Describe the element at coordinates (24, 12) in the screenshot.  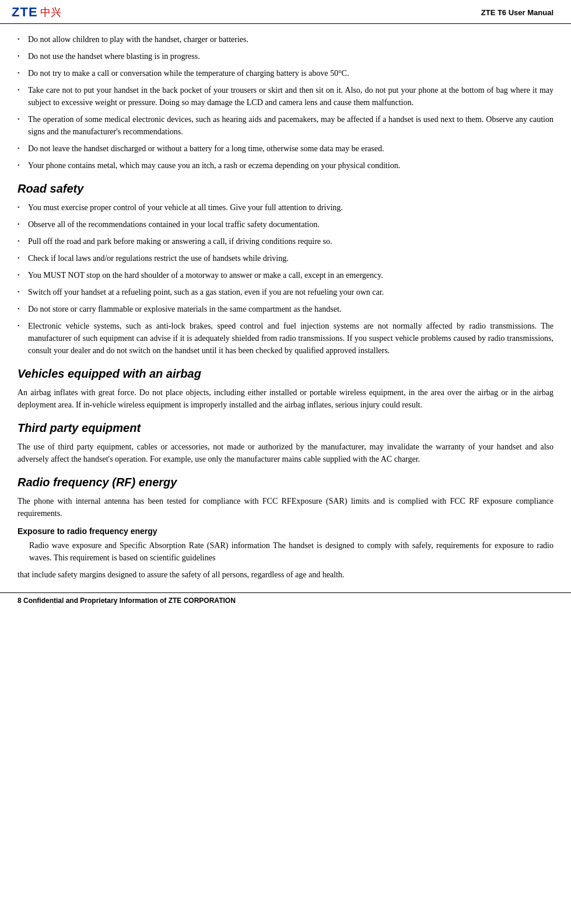
I see `zte-logo: ZTE` at that location.